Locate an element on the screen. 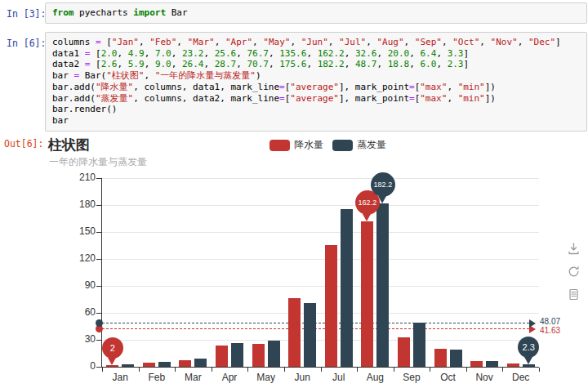 The image size is (588, 388). code-line: data2 = [2.6, 5.9, 9.0, 26.4, 28.7, 70.7… is located at coordinates (316, 65).